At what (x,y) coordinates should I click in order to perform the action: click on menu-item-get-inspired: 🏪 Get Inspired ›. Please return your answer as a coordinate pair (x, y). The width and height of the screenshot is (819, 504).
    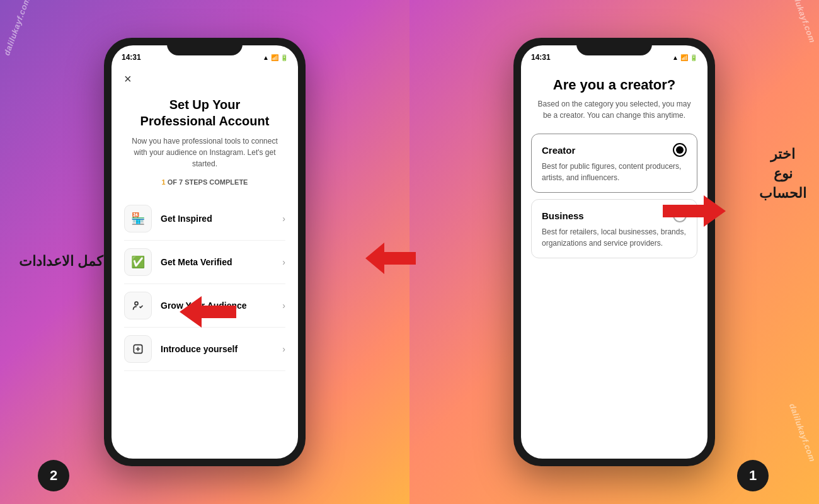
    Looking at the image, I should click on (205, 219).